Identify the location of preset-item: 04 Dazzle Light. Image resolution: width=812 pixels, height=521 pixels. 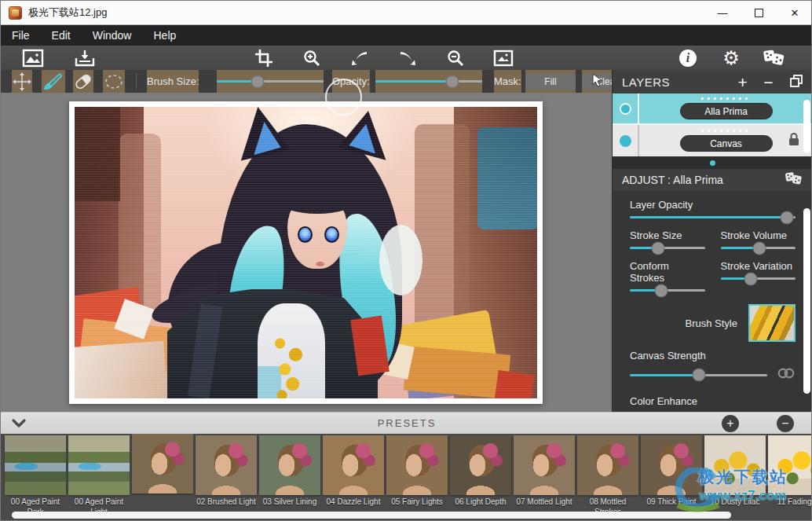
(353, 476).